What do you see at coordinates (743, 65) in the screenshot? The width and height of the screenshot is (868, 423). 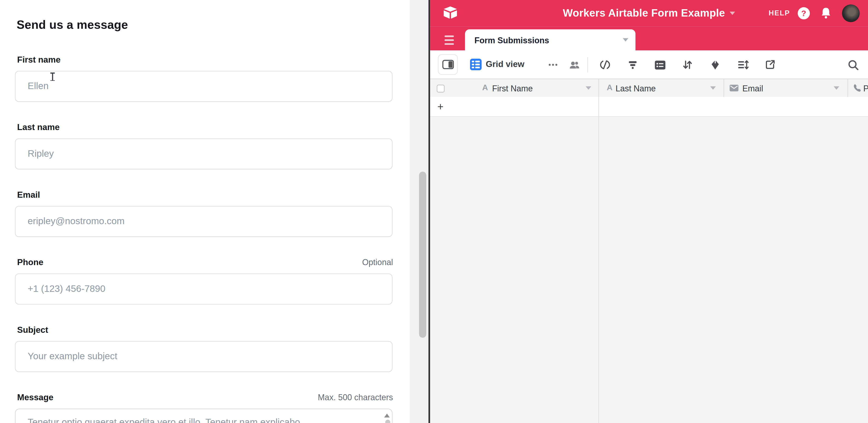 I see `row-height-button` at bounding box center [743, 65].